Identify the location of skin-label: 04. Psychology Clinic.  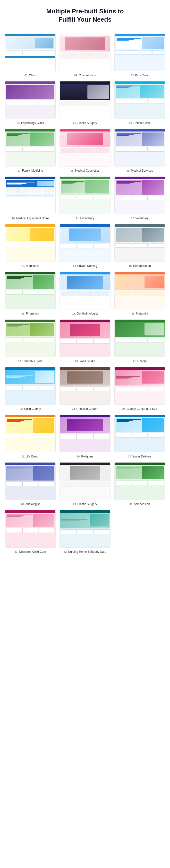
(30, 123).